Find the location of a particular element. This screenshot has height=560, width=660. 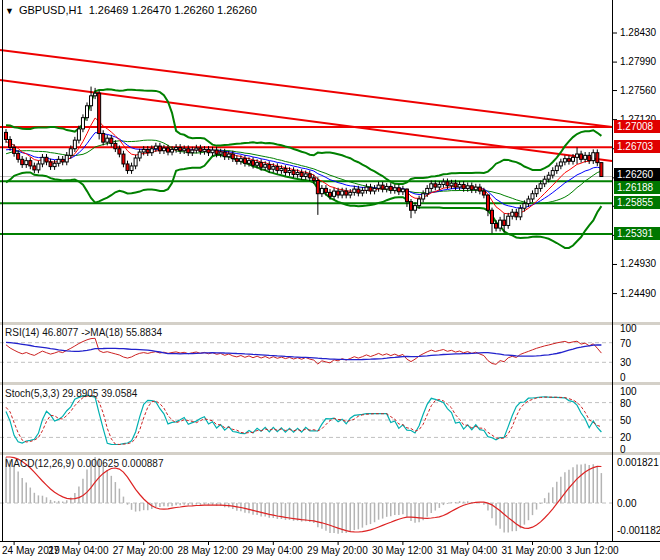

rsi-indicator-label: RSI(14) 46.8077 ->MA(18) 55.8834 is located at coordinates (84, 332).